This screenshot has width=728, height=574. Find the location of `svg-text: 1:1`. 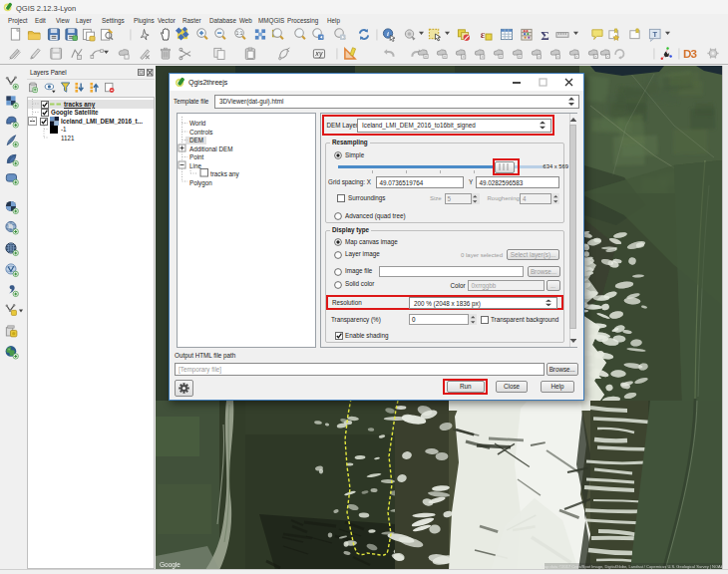

svg-text: 1:1 is located at coordinates (239, 34).